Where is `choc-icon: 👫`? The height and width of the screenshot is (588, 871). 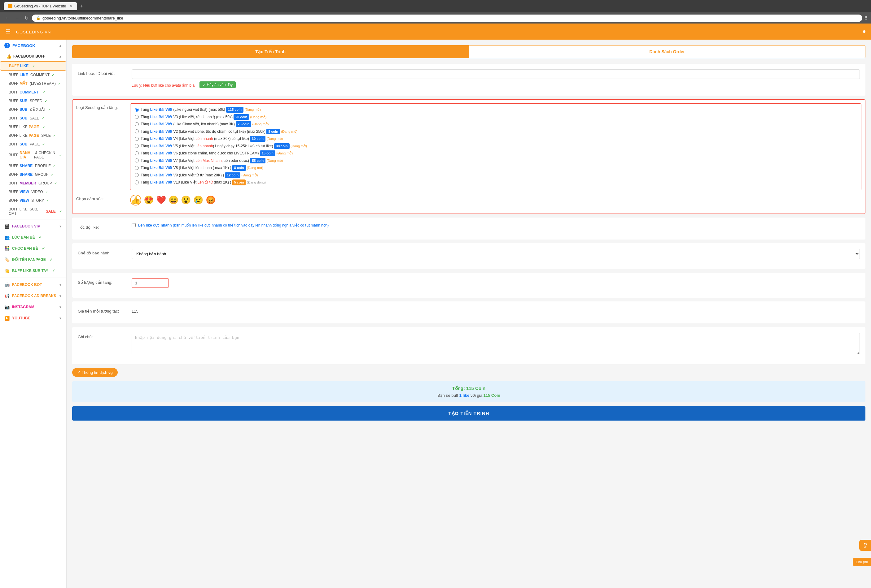 choc-icon: 👫 is located at coordinates (7, 249).